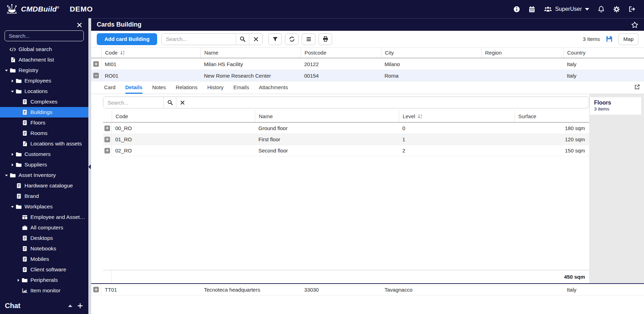 This screenshot has height=314, width=644. What do you see at coordinates (256, 39) in the screenshot?
I see `search-clear-button` at bounding box center [256, 39].